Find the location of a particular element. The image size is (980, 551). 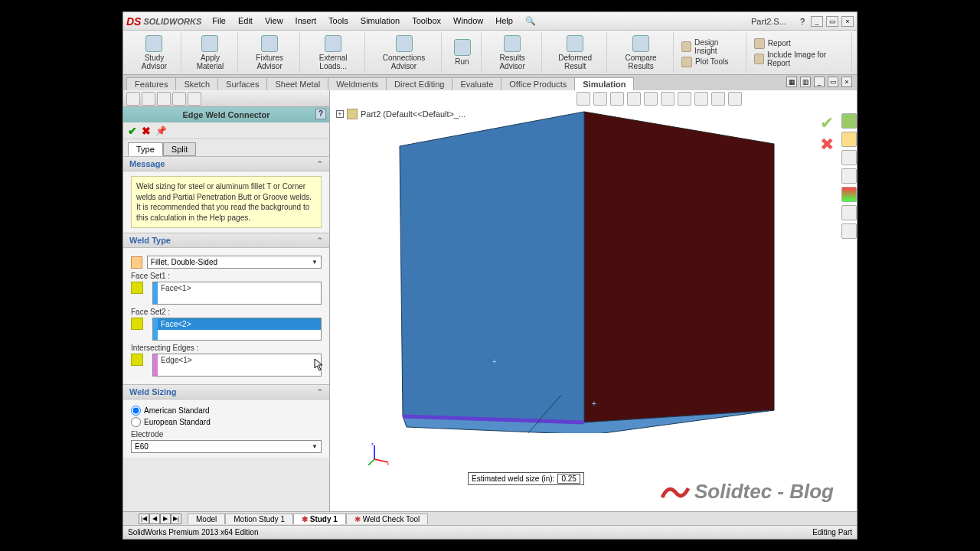

plot-tools-icon is located at coordinates (687, 62).